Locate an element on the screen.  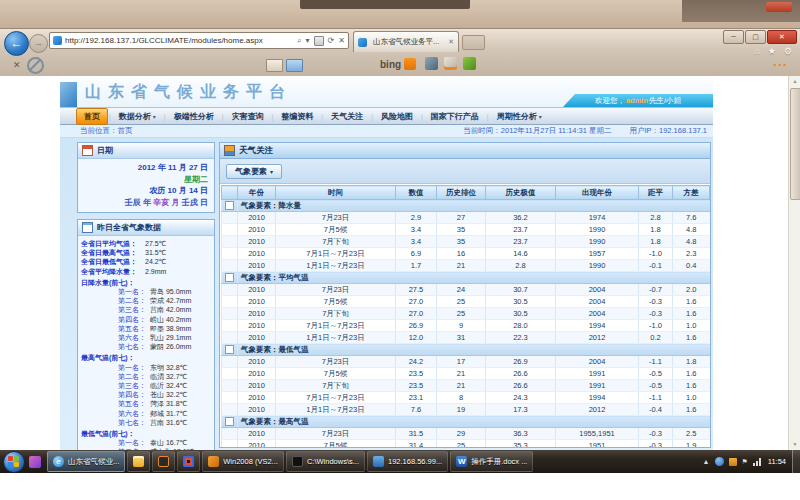
section-row: 气象要素：最低气温 is located at coordinates (466, 350).